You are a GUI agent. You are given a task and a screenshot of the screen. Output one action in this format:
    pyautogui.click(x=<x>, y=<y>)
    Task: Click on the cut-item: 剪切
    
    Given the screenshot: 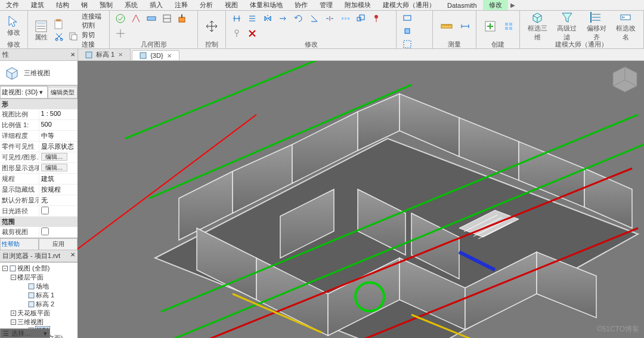 What is the action you would take?
    pyautogui.click(x=94, y=35)
    